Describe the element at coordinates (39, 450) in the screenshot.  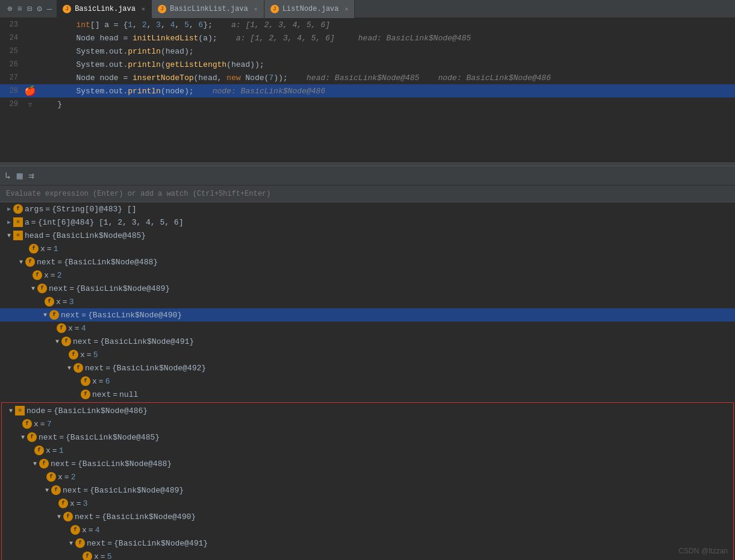
I see `field-icon-node-next1-x: f` at that location.